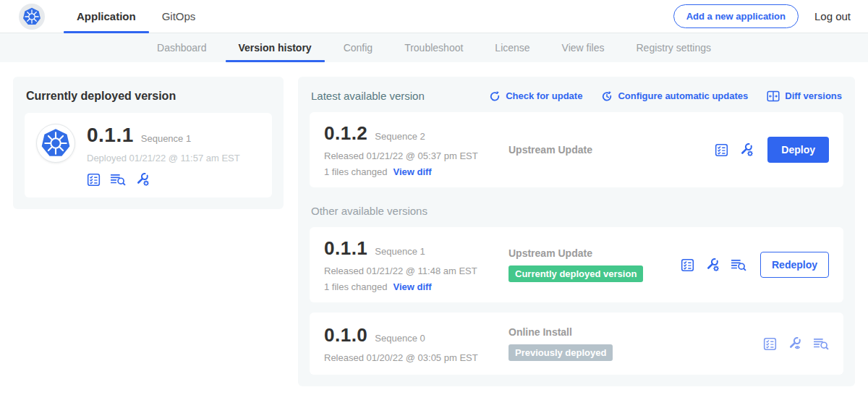 This screenshot has height=408, width=868. I want to click on check-for-update-link: Check for update, so click(535, 96).